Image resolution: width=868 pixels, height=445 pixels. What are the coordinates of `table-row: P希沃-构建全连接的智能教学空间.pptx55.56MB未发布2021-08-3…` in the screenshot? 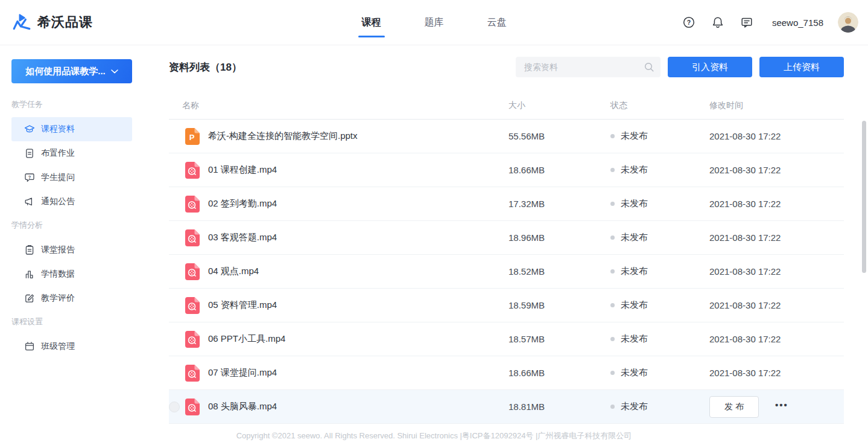 It's located at (507, 136).